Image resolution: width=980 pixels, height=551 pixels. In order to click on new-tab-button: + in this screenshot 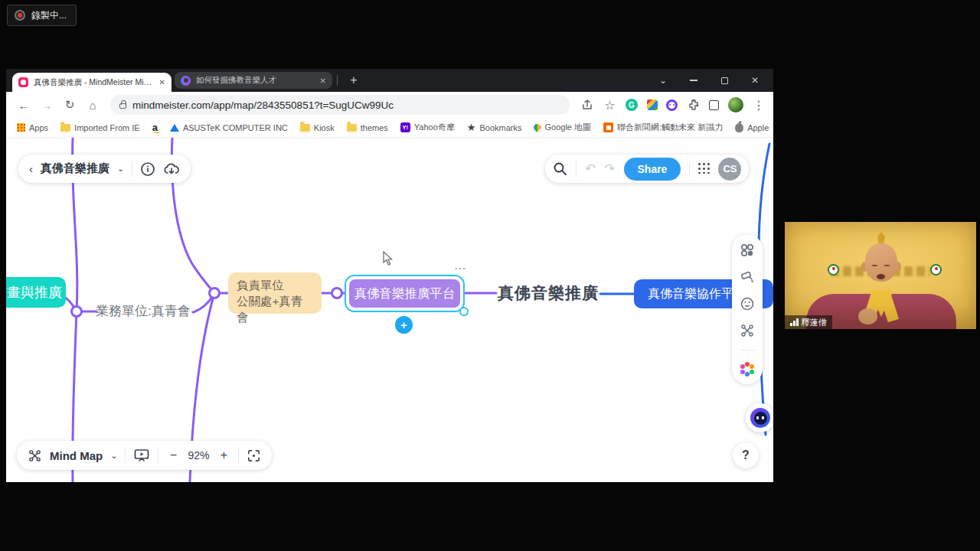, I will do `click(354, 80)`.